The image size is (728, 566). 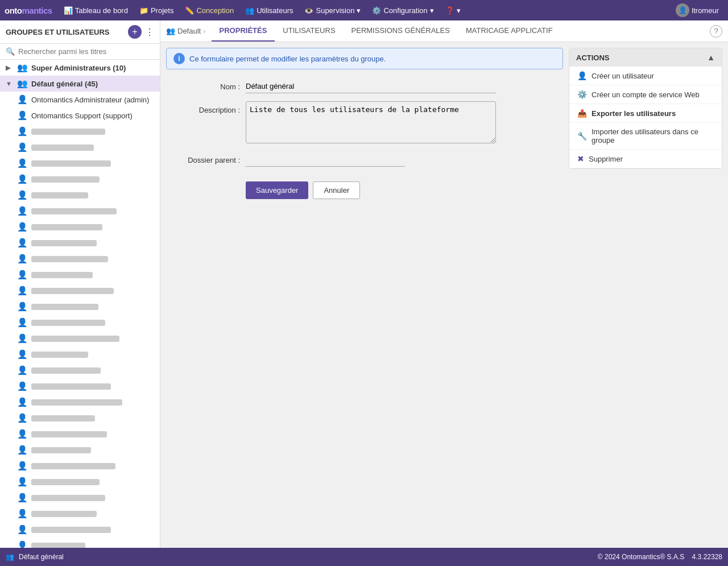 What do you see at coordinates (646, 94) in the screenshot?
I see `action-create-web-account: ⚙️ Créer un compte de service Web` at bounding box center [646, 94].